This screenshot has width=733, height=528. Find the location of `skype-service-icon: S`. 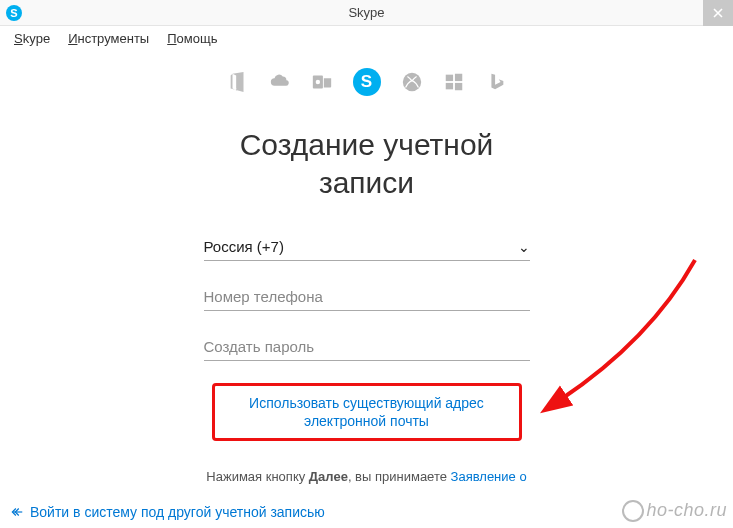

skype-service-icon: S is located at coordinates (367, 82).